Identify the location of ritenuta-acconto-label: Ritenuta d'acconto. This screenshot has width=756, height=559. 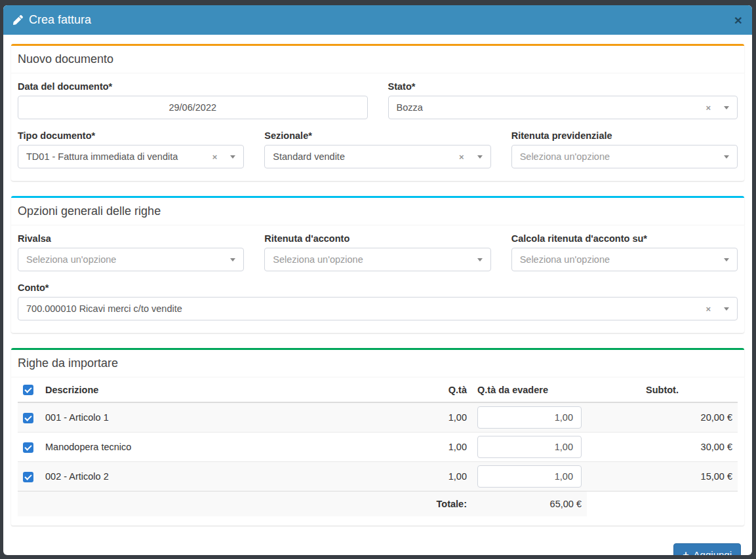
(378, 239).